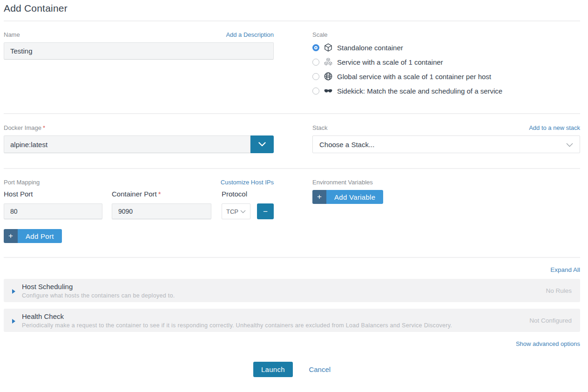  I want to click on docker-image-label: Docker Image*, so click(24, 128).